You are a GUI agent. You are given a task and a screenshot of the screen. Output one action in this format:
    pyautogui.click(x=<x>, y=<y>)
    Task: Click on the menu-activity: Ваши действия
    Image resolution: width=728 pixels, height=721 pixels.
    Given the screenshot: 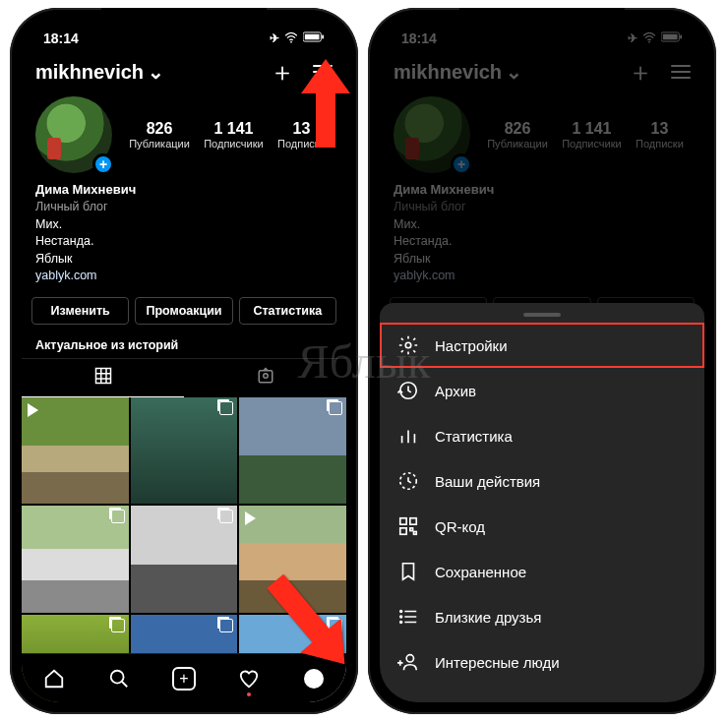 What is the action you would take?
    pyautogui.click(x=542, y=481)
    